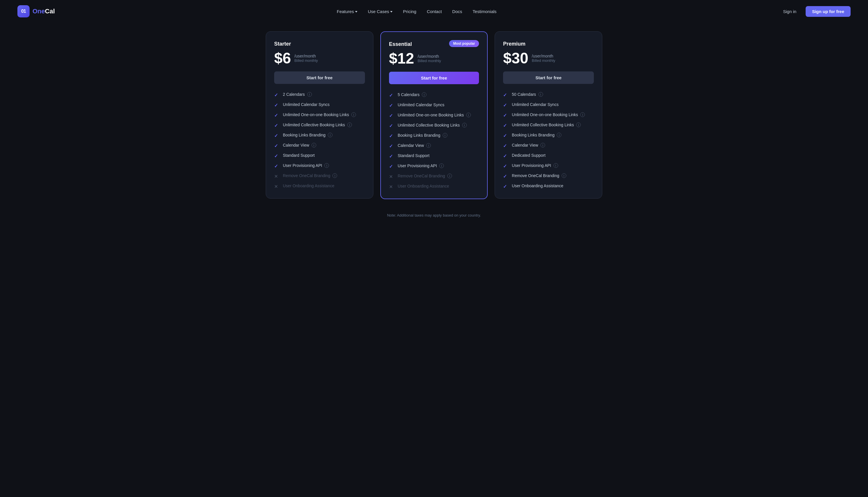 The width and height of the screenshot is (868, 497). What do you see at coordinates (828, 12) in the screenshot?
I see `signup-button: Sign up for free` at bounding box center [828, 12].